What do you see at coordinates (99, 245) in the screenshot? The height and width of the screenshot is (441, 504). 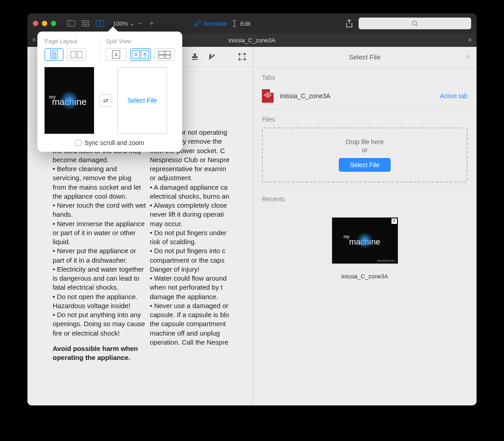 I see `column-left: period. Disconnect by pulling out the pl…` at bounding box center [99, 245].